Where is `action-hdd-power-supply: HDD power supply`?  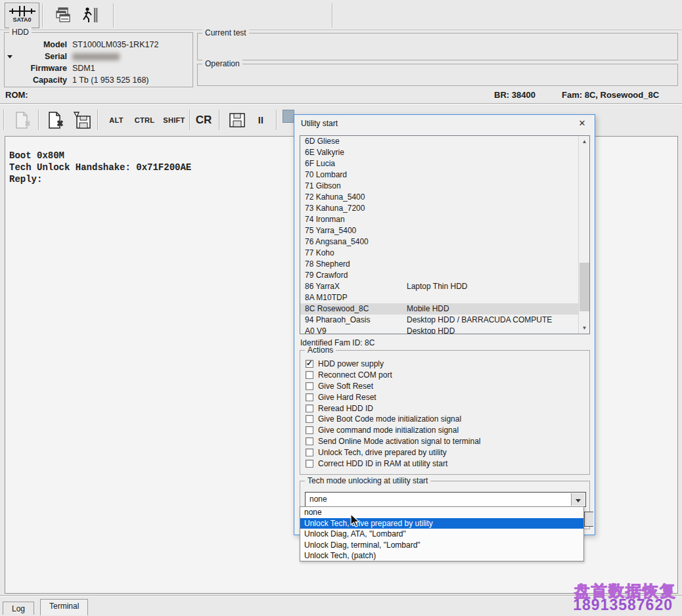
action-hdd-power-supply: HDD power supply is located at coordinates (393, 364).